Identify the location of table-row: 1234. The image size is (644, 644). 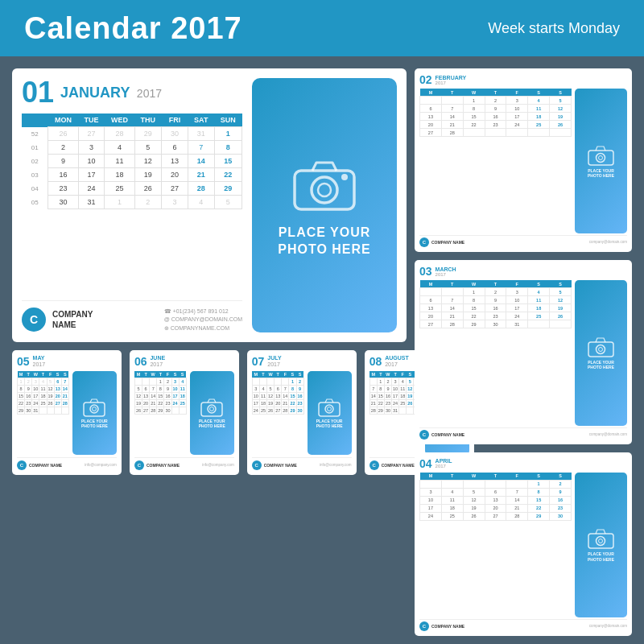
(160, 382).